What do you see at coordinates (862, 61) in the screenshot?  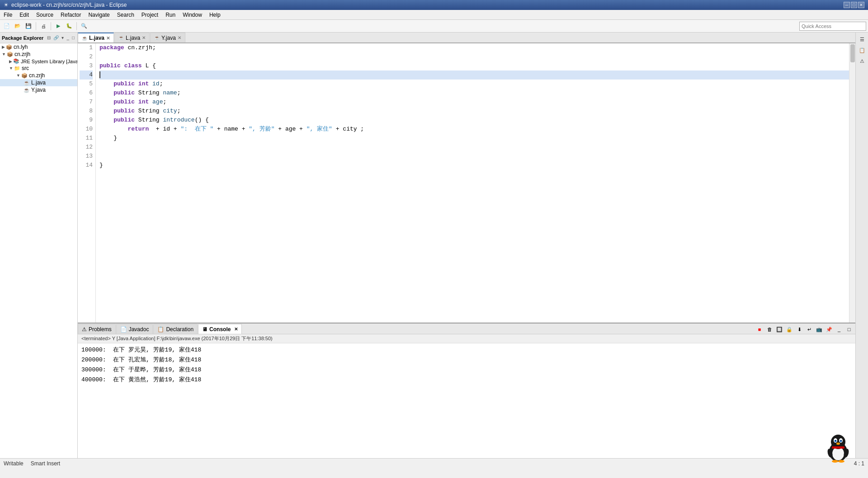 I see `problems-marker-button: ⚠` at bounding box center [862, 61].